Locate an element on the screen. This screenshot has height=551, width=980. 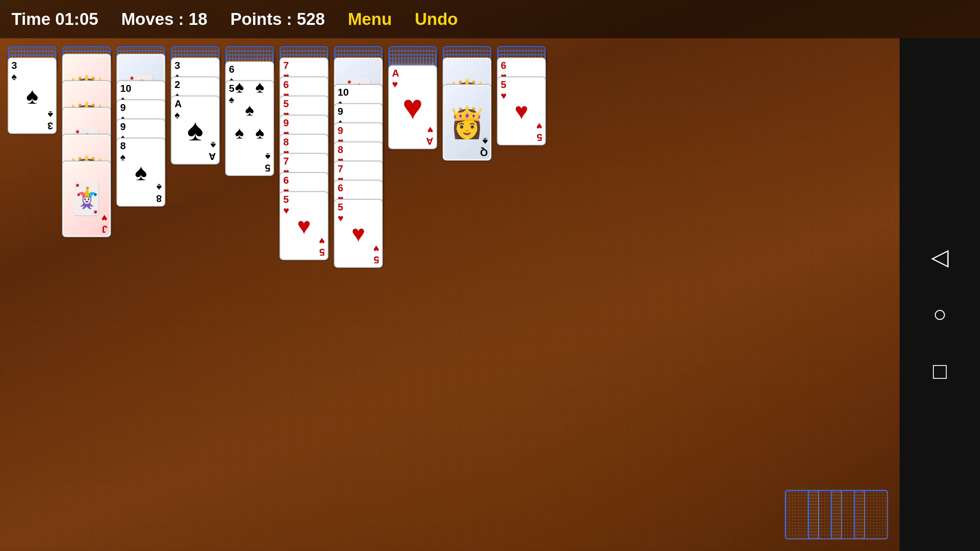
card-8s: 8♠ ♠ 8♠ is located at coordinates (141, 172).